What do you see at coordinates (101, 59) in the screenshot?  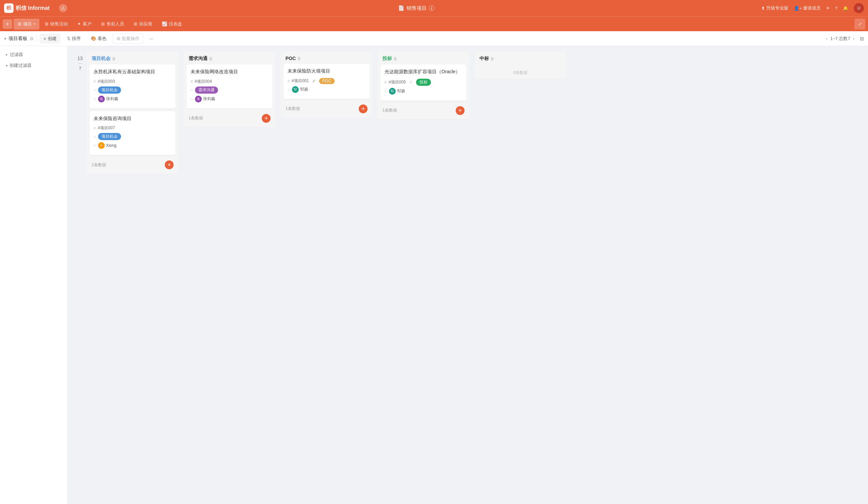 I see `col-title-project-opportunity: 项目机会` at bounding box center [101, 59].